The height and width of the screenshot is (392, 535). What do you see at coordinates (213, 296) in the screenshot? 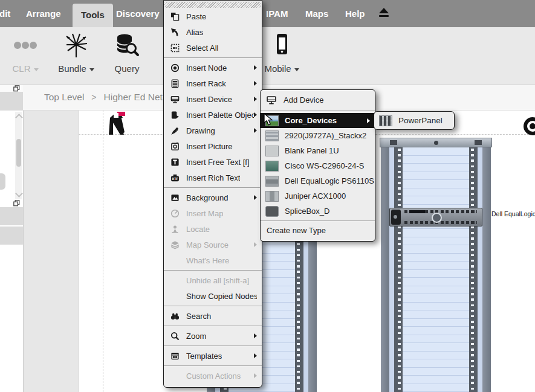
I see `menu-item-show-copied-nodes: Show Copied Nodes` at bounding box center [213, 296].